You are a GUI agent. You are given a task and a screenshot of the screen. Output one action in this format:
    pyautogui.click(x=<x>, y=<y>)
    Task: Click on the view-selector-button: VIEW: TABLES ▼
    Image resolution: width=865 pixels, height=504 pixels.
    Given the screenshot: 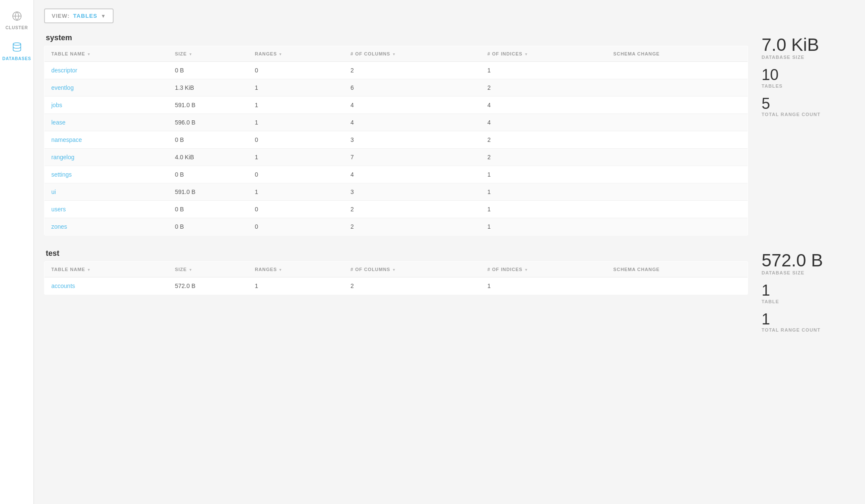 What is the action you would take?
    pyautogui.click(x=79, y=16)
    